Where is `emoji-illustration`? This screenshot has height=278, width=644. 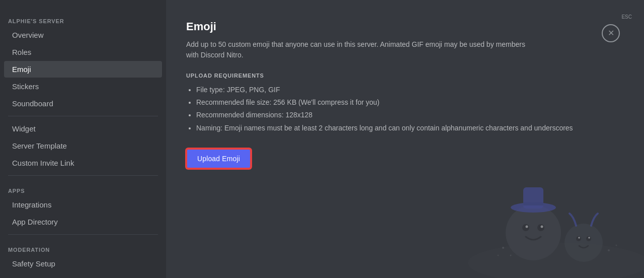
emoji-illustration is located at coordinates (538, 233).